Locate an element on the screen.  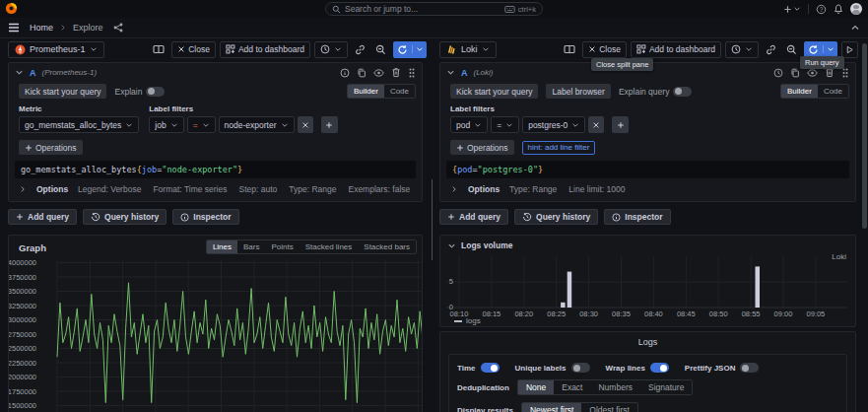
help-icon is located at coordinates (822, 10).